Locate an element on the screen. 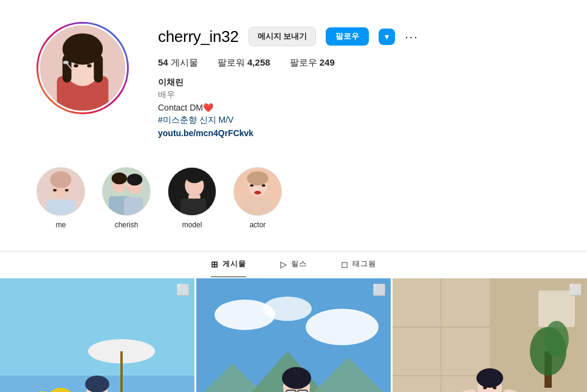 The image size is (587, 392). more-options-button: ··· is located at coordinates (412, 36).